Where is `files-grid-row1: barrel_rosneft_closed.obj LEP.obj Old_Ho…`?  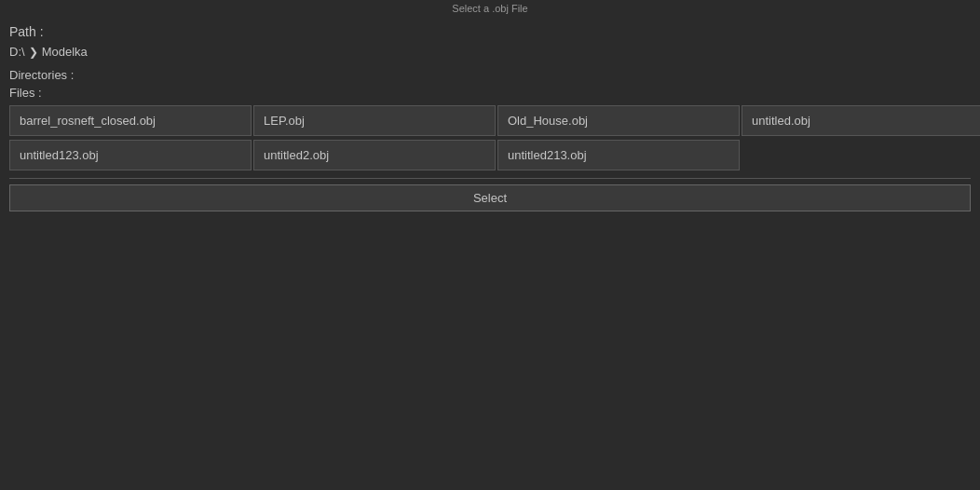 files-grid-row1: barrel_rosneft_closed.obj LEP.obj Old_Ho… is located at coordinates (490, 121).